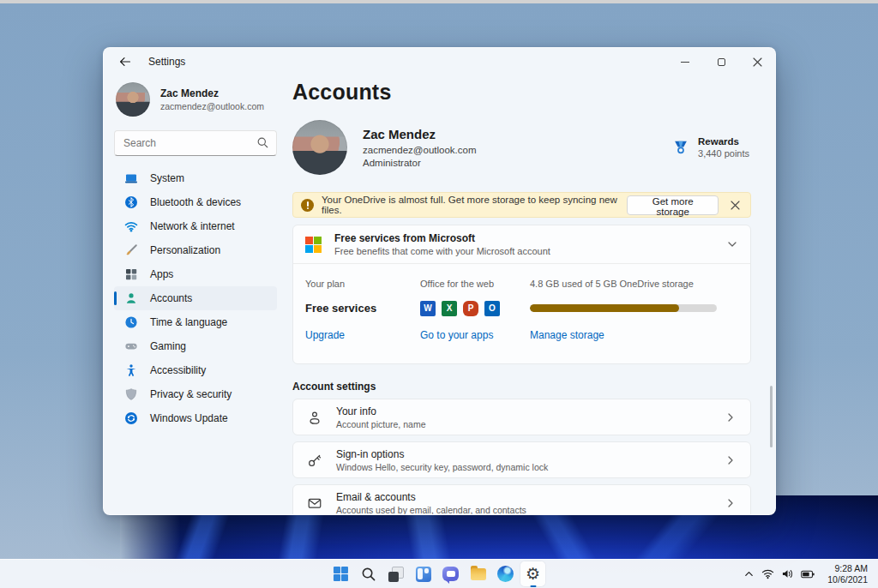 The image size is (878, 588). What do you see at coordinates (341, 574) in the screenshot?
I see `start-icon` at bounding box center [341, 574].